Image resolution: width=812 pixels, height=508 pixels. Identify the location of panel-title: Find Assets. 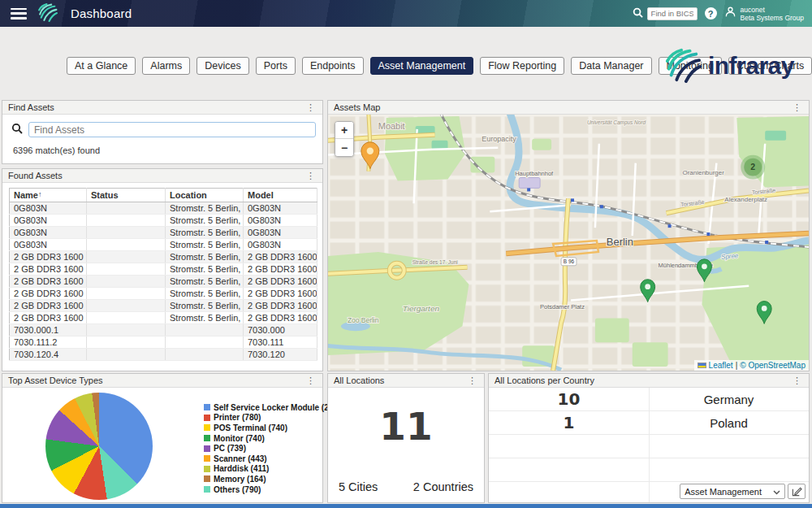
(31, 107).